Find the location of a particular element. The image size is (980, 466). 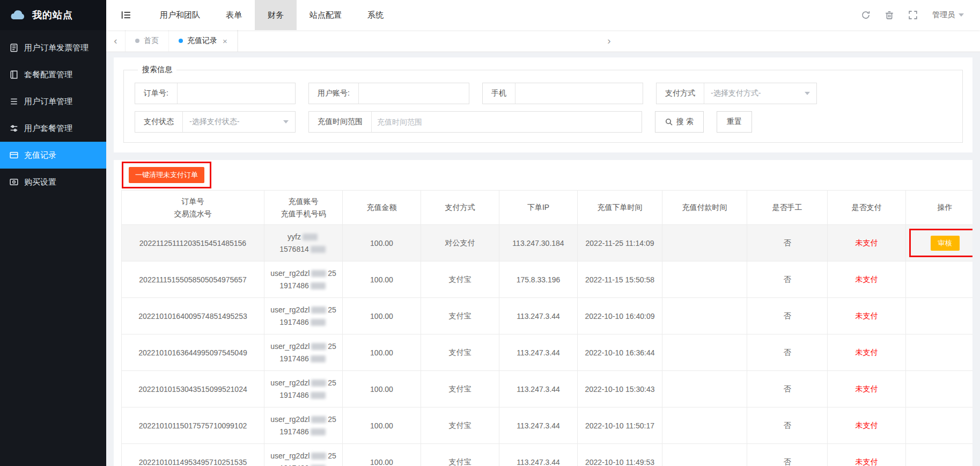

sidebar-item: 套餐配置管理 is located at coordinates (53, 75).